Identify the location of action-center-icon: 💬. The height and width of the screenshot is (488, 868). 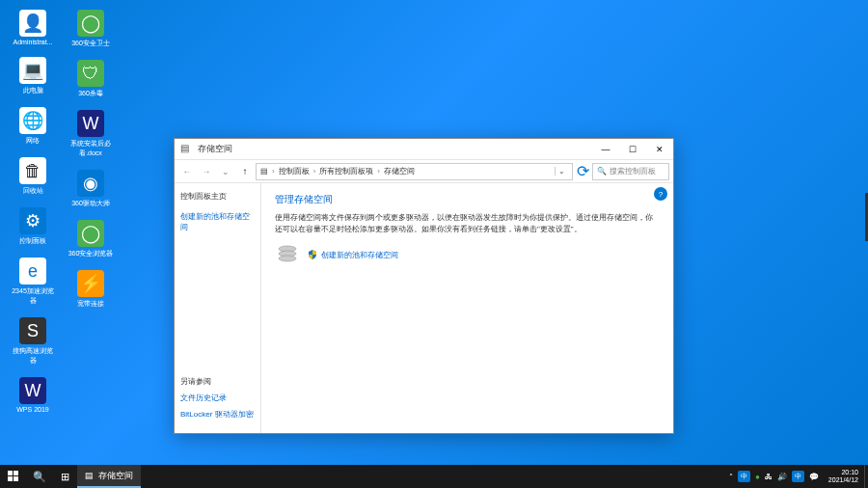
(814, 476).